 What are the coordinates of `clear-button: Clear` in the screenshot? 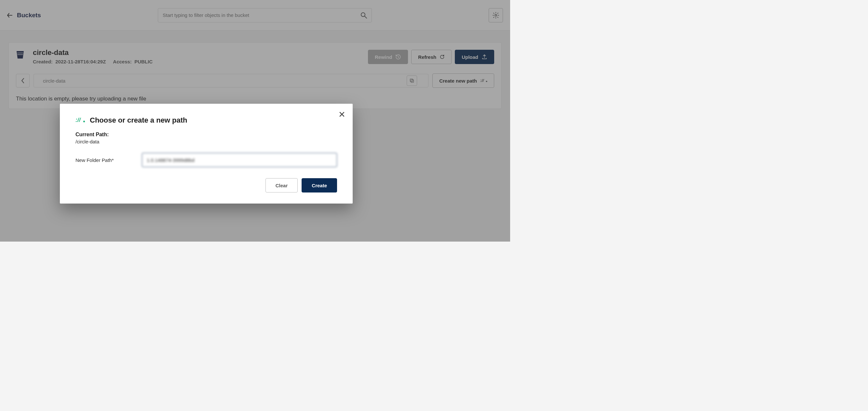 It's located at (282, 185).